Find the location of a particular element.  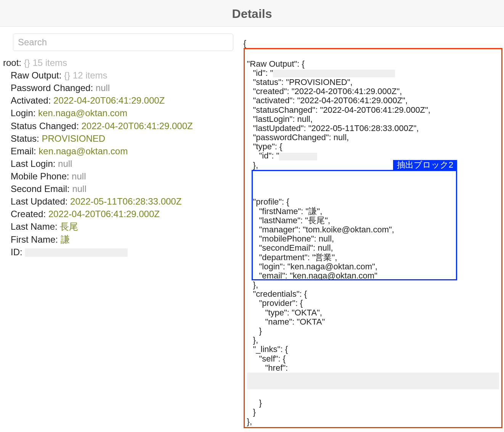

tree-value: 謙 is located at coordinates (65, 239).